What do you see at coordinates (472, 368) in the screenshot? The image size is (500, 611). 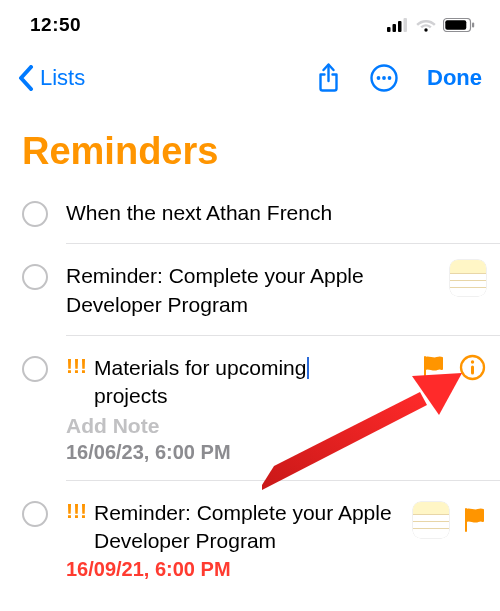 I see `info-icon` at bounding box center [472, 368].